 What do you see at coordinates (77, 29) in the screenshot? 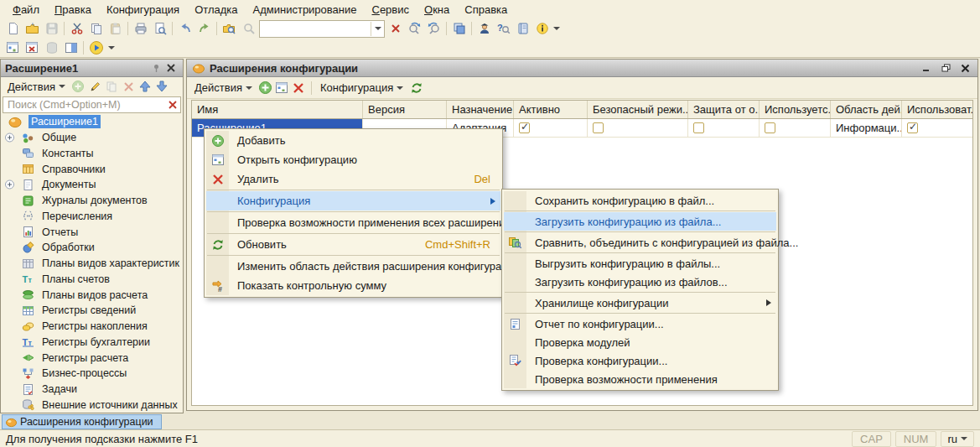
I see `cut-icon` at bounding box center [77, 29].